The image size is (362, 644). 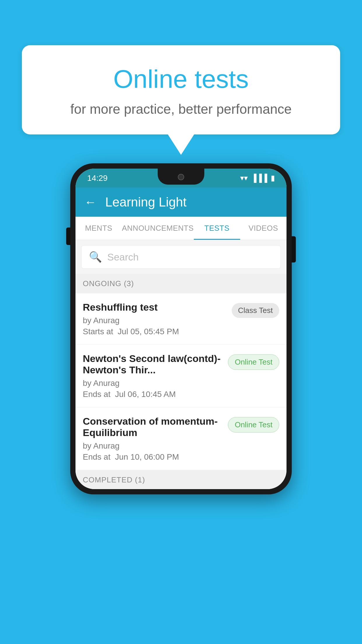 I want to click on test-name: Conservation of momentum-Equilibrium, so click(x=153, y=427).